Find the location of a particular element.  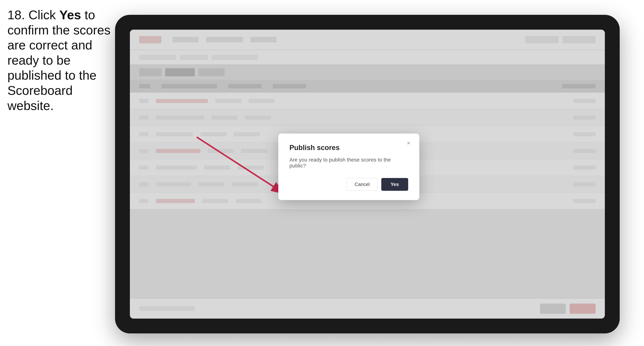

bold-yes: Yes is located at coordinates (70, 15).